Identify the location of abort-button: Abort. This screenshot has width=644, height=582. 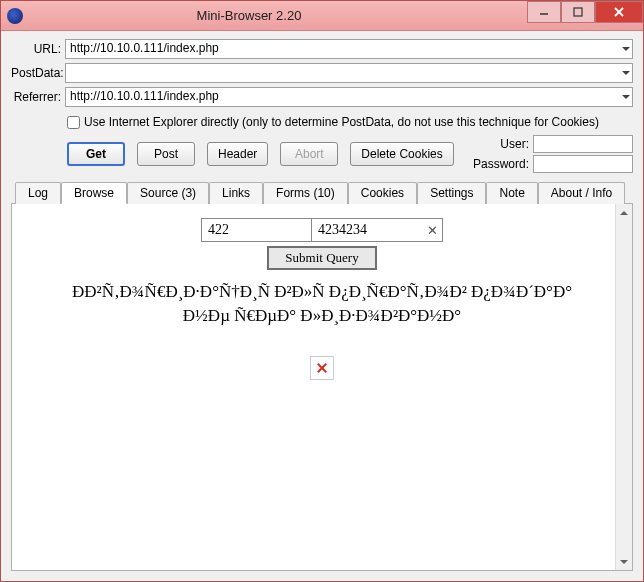
(309, 154).